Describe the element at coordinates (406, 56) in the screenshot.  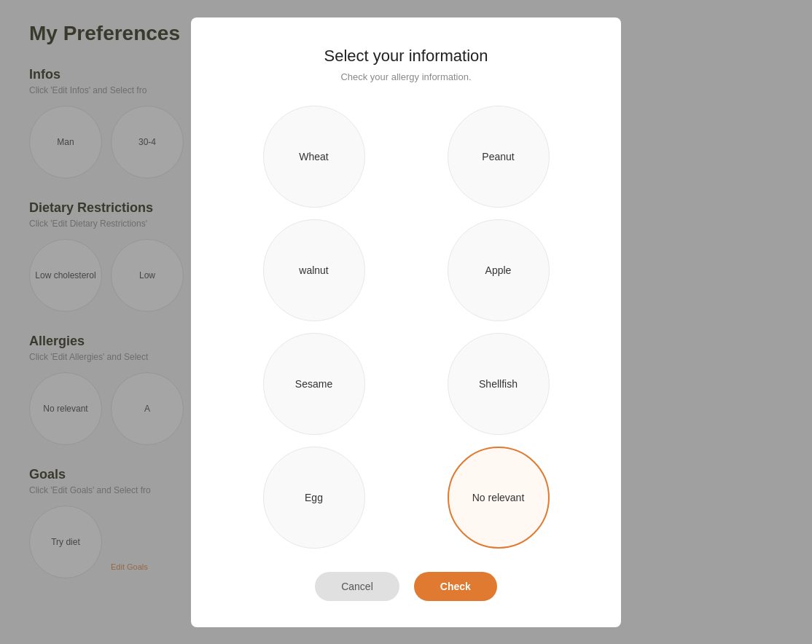
I see `modal-title: Select your information` at that location.